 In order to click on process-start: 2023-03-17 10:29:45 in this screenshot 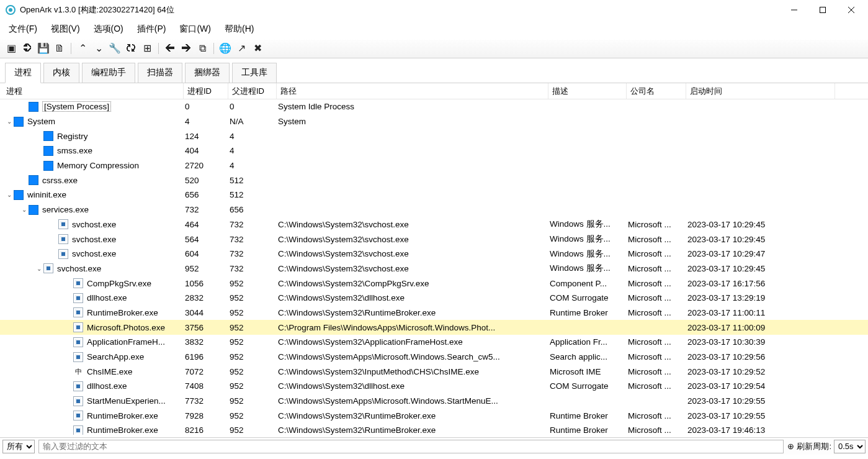, I will do `click(758, 240)`.